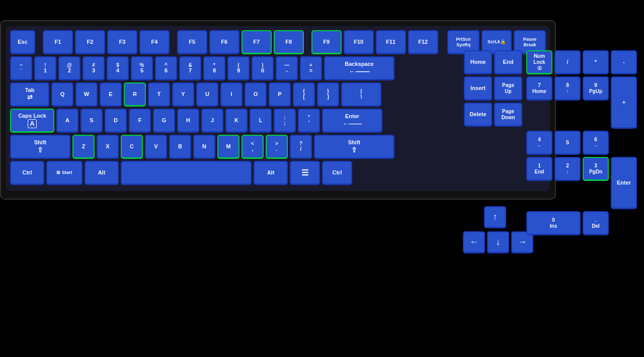 The width and height of the screenshot is (644, 357). I want to click on key-menu: ☰, so click(305, 173).